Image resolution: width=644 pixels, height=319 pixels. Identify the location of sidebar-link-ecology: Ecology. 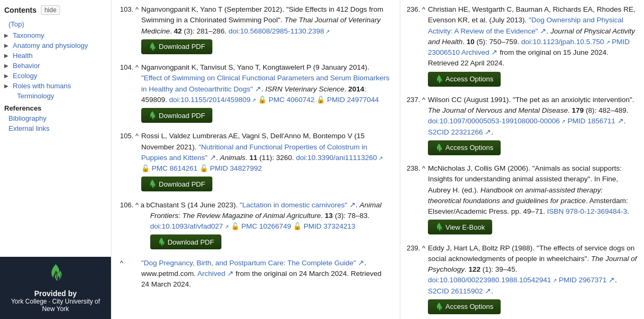
(25, 75).